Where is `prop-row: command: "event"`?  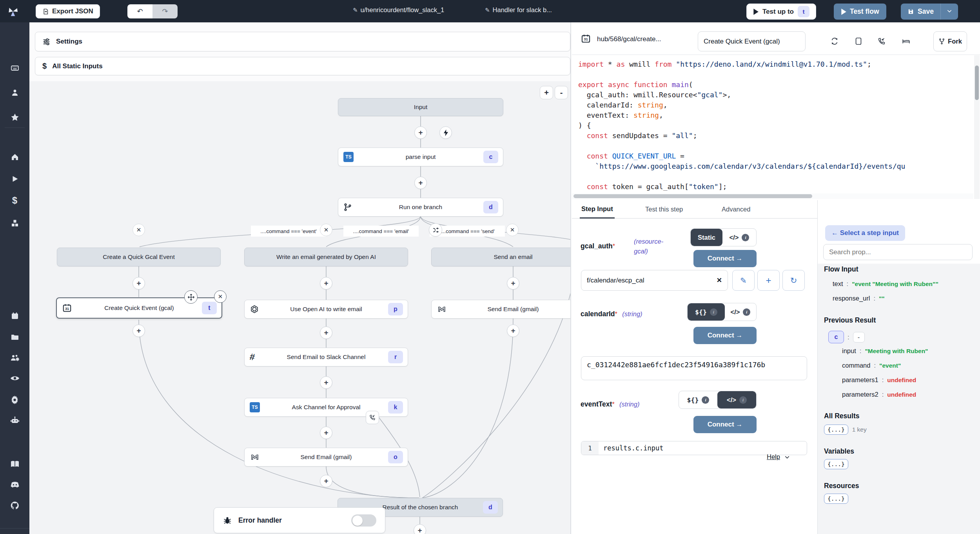
prop-row: command: "event" is located at coordinates (871, 366).